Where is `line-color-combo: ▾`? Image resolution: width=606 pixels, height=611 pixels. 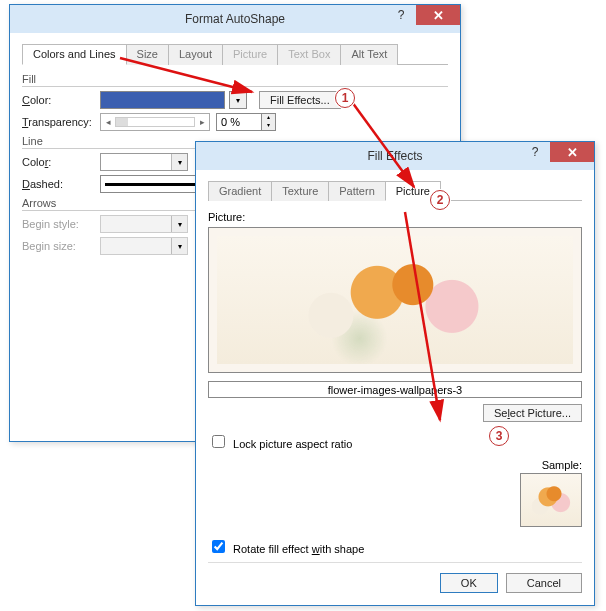 line-color-combo: ▾ is located at coordinates (144, 162).